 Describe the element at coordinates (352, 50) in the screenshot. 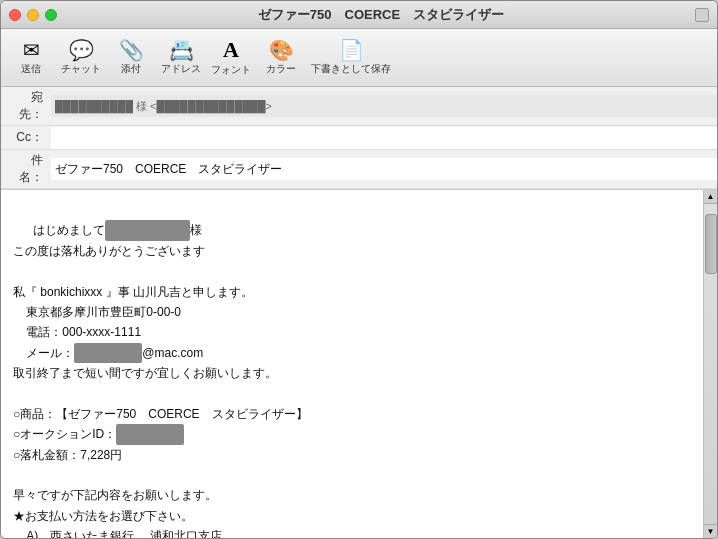

I see `draft-icon: 📄` at that location.